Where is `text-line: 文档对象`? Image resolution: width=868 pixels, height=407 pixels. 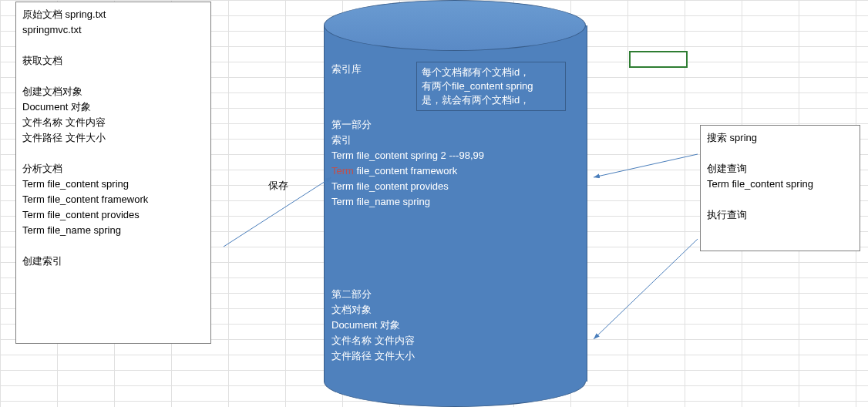
text-line: 文档对象 is located at coordinates (455, 310).